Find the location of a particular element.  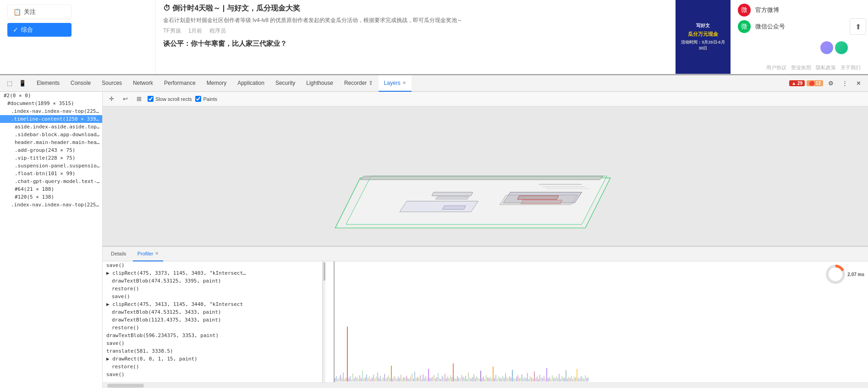

tab-details: Details is located at coordinates (119, 254).